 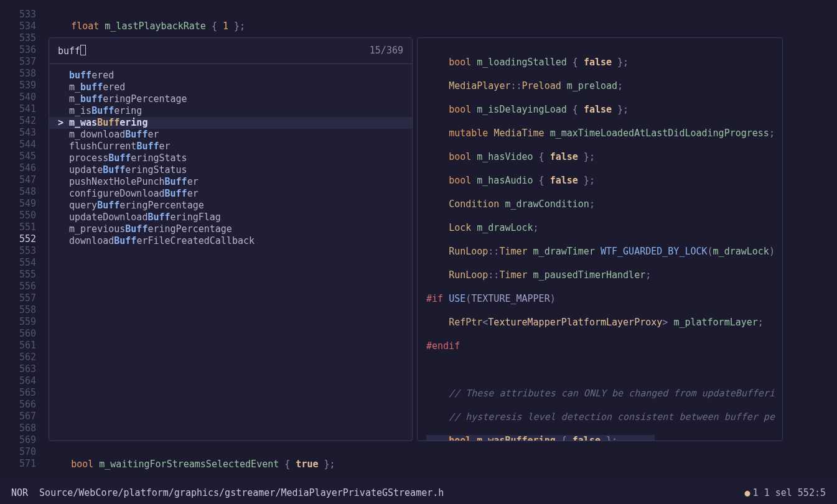 I want to click on line-number: 568, so click(x=22, y=428).